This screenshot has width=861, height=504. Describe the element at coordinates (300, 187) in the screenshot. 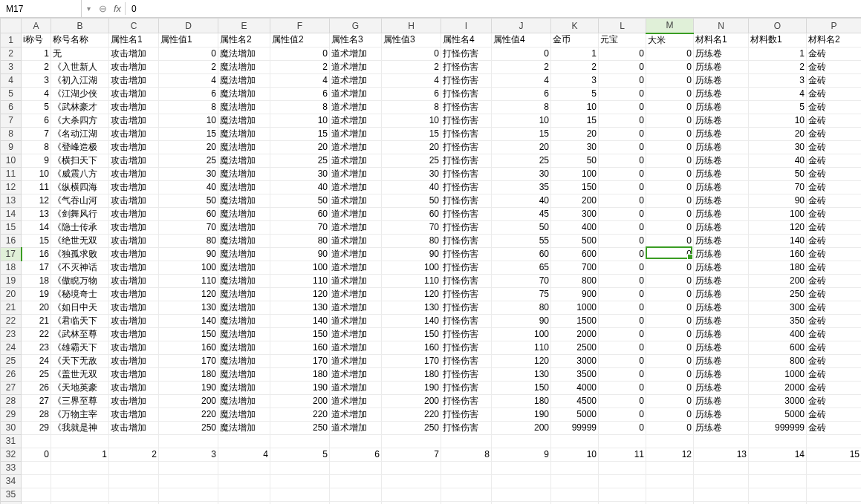

I see `cell: 40` at that location.